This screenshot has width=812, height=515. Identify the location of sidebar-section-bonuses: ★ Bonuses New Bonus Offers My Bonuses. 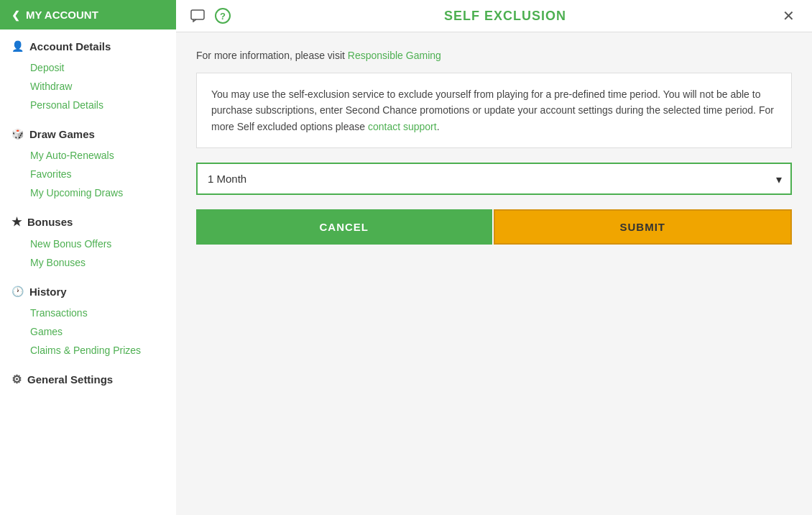
(88, 240).